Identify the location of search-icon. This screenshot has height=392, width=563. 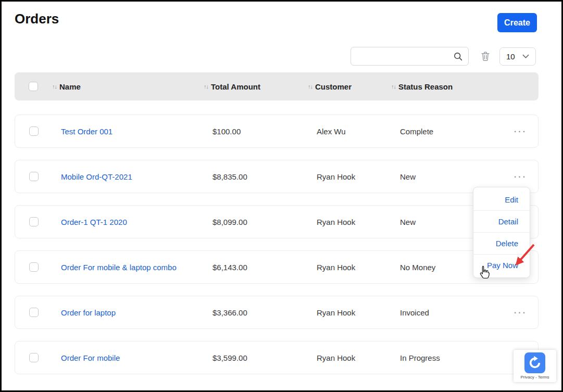
(458, 56).